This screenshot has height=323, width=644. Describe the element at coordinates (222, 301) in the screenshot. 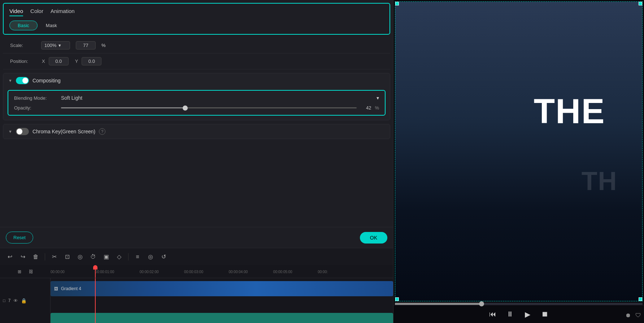

I see `track-area: 🖼 Gradient 4` at that location.